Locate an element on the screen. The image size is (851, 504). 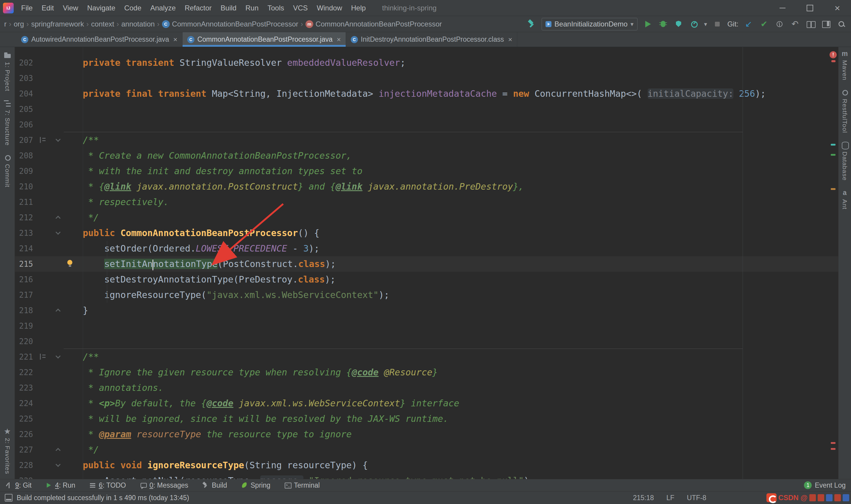
minimize-button is located at coordinates (782, 8).